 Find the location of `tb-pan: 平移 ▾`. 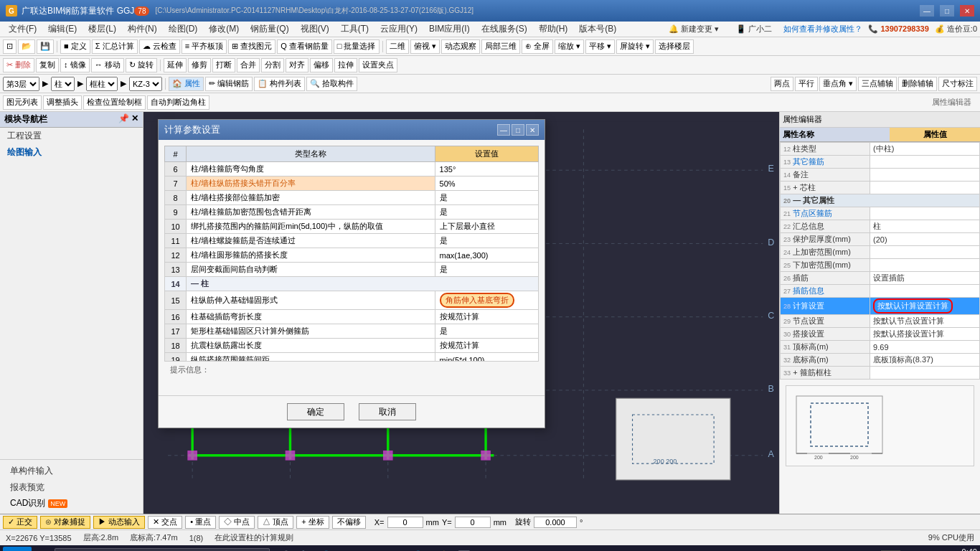

tb-pan: 平移 ▾ is located at coordinates (600, 47).